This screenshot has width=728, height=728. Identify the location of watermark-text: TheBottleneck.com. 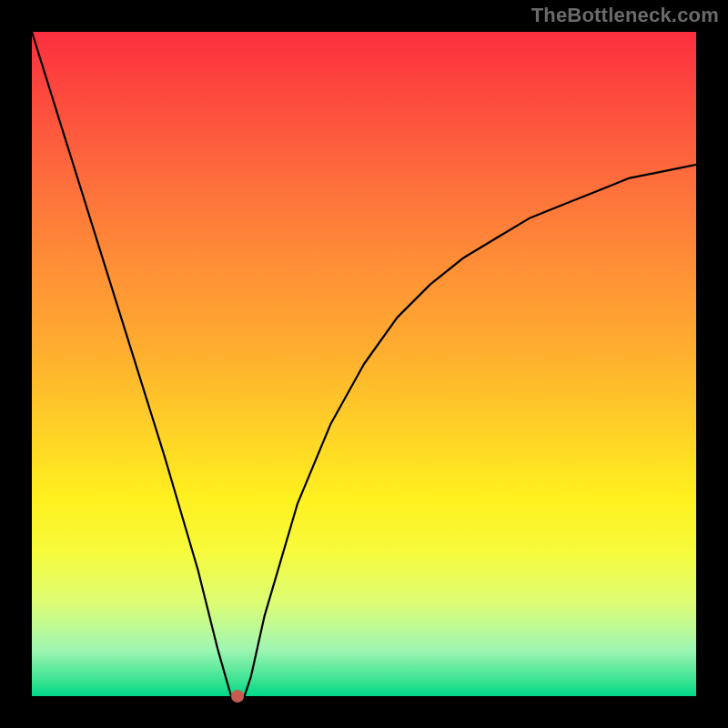
(625, 15).